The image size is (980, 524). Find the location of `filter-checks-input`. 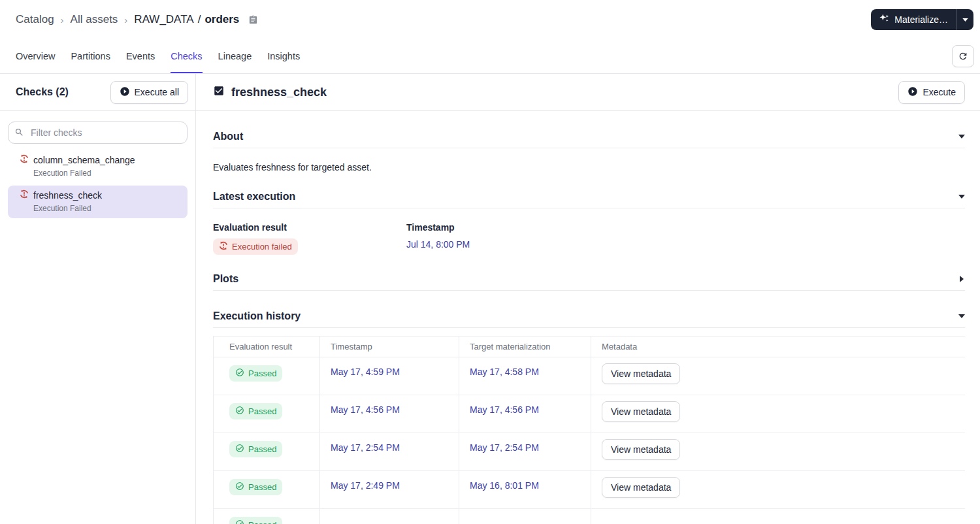

filter-checks-input is located at coordinates (98, 133).